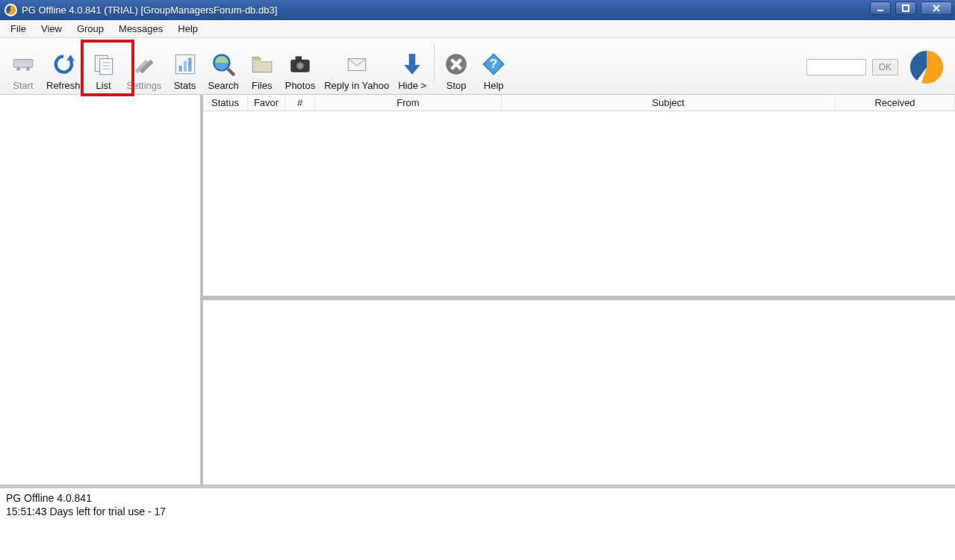  What do you see at coordinates (300, 85) in the screenshot?
I see `photos-label: Photos` at bounding box center [300, 85].